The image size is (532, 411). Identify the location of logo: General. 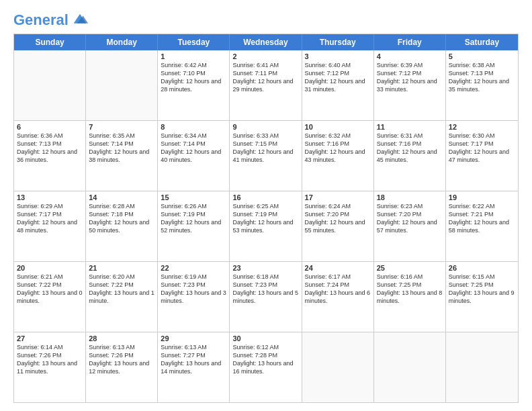
(51, 19).